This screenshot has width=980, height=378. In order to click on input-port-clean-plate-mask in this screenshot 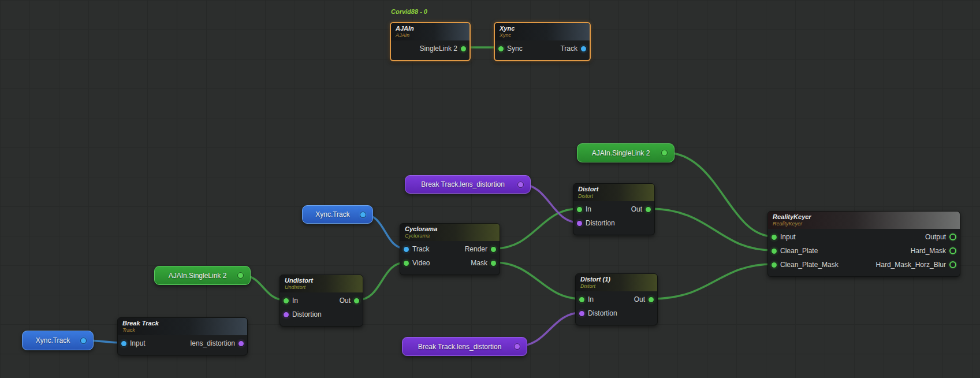, I will do `click(774, 265)`.